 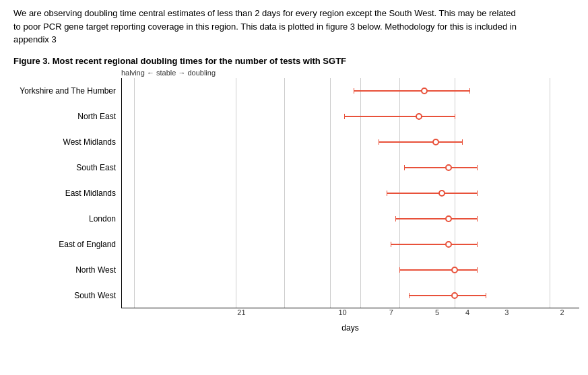 I want to click on y-label-north-west: North West, so click(x=67, y=270).